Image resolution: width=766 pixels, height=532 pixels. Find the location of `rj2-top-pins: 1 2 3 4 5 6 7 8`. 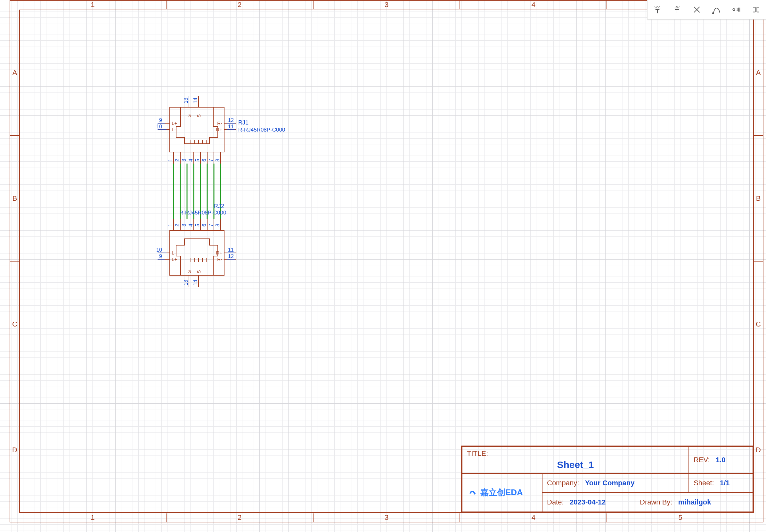

rj2-top-pins: 1 2 3 4 5 6 7 8 is located at coordinates (194, 225).